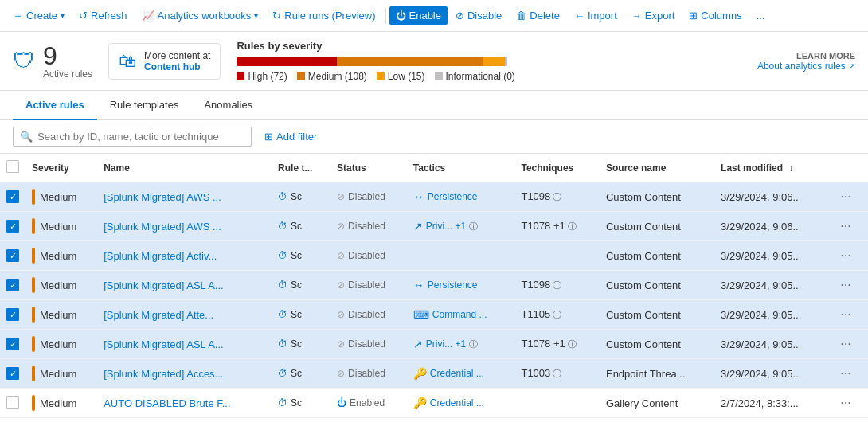 The image size is (868, 430). Describe the element at coordinates (228, 105) in the screenshot. I see `tab-anomalies: Anomalies` at that location.